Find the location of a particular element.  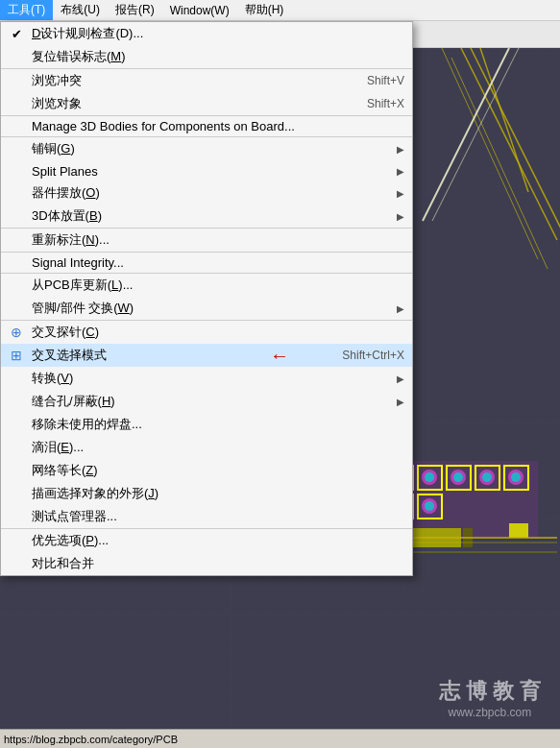

url-text: https://blog.zbpcb.com/category/PCB is located at coordinates (90, 739).